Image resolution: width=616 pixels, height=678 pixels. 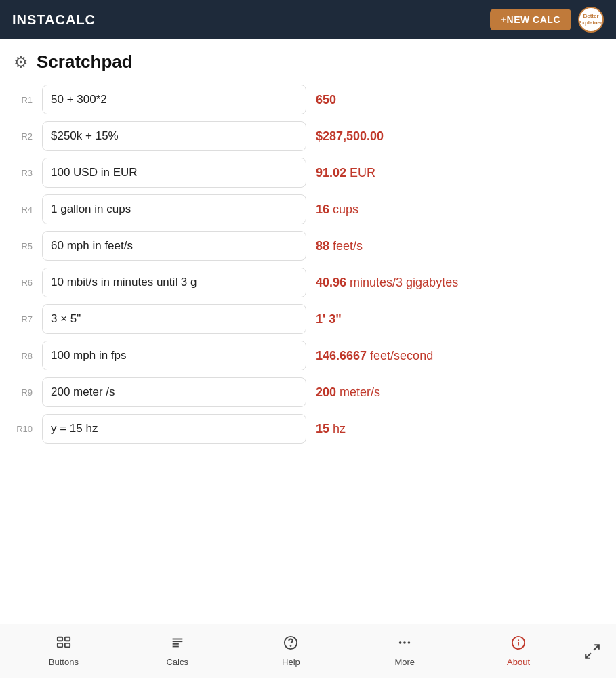 What do you see at coordinates (308, 100) in the screenshot?
I see `table-row: R1650` at bounding box center [308, 100].